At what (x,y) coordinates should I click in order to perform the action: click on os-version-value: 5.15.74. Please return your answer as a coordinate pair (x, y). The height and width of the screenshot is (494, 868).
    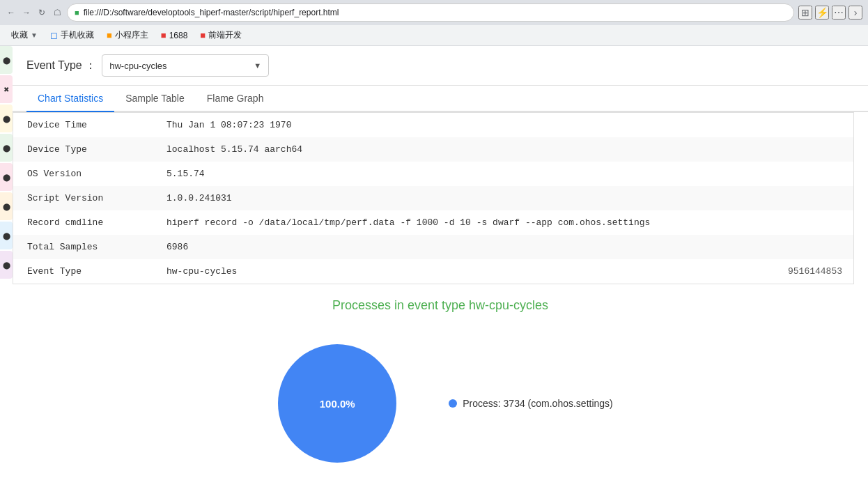
    Looking at the image, I should click on (456, 174).